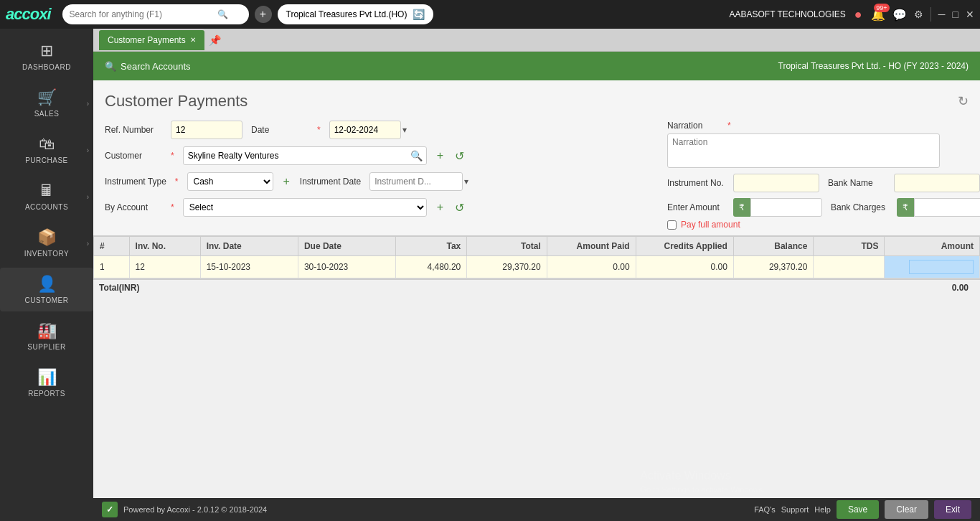  What do you see at coordinates (112, 267) in the screenshot?
I see `cell-num: 1` at bounding box center [112, 267].